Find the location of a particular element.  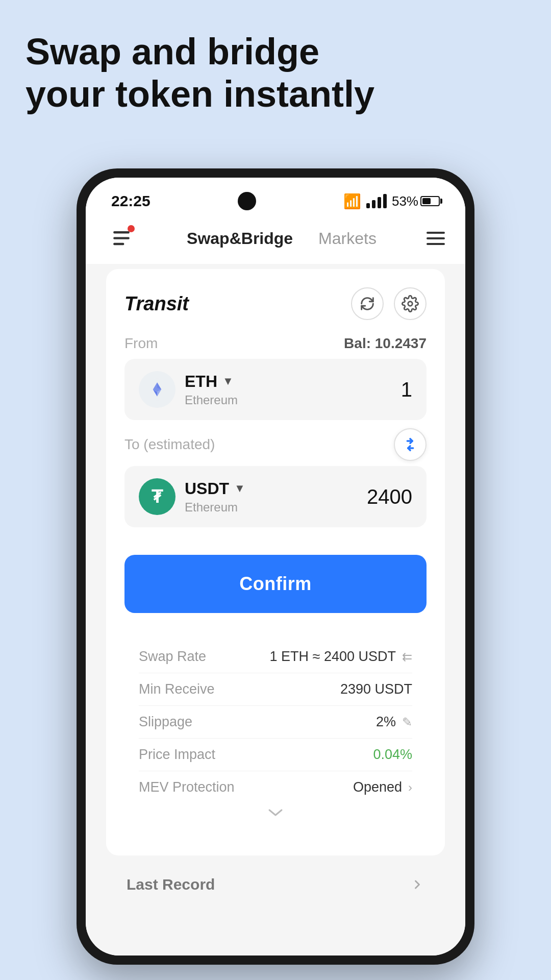

last-record-bar: Last Record is located at coordinates (276, 885).